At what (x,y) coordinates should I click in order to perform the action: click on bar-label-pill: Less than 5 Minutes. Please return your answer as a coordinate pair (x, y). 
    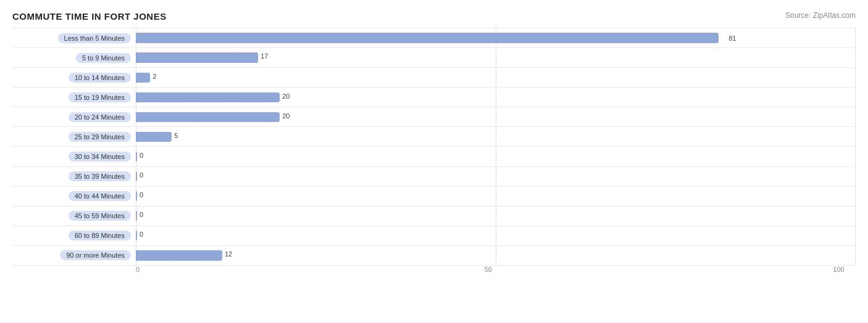
    Looking at the image, I should click on (94, 38).